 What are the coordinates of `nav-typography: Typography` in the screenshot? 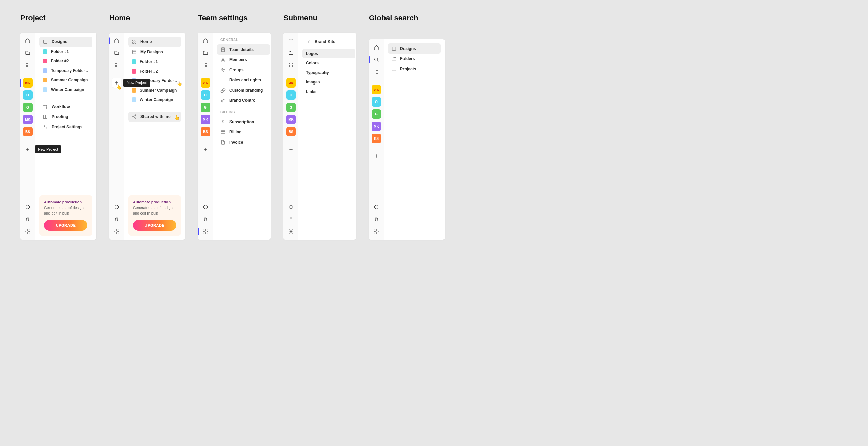 It's located at (329, 73).